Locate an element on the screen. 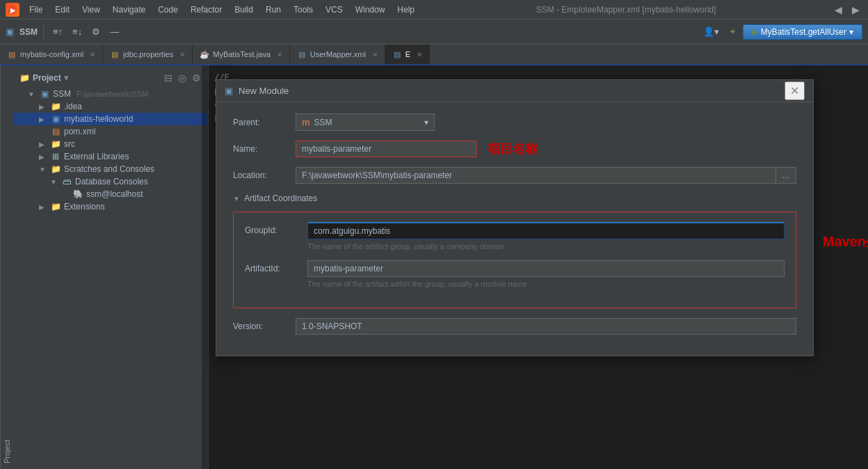  tab-usermapper: ▤ UserMapper.xml ✕ is located at coordinates (338, 54).